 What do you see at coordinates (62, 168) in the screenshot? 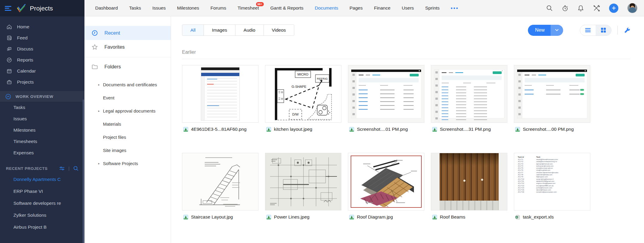
I see `filter-sliders-icon` at bounding box center [62, 168].